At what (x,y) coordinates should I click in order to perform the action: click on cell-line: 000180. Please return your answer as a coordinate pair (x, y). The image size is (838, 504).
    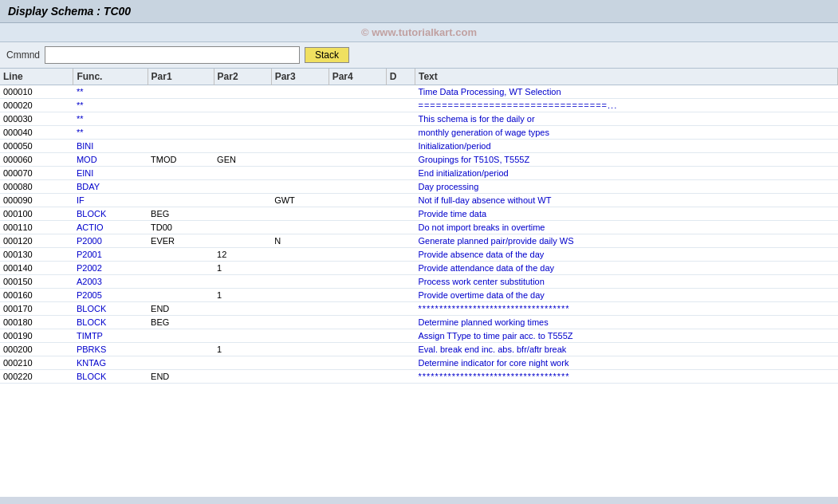
    Looking at the image, I should click on (37, 322).